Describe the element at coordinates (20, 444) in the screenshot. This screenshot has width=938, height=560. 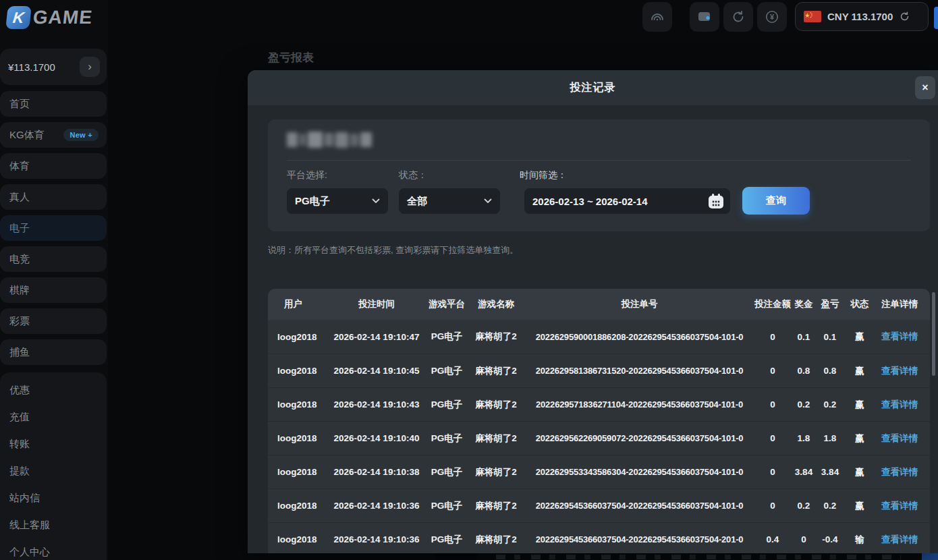
I see `sidebar-item-label: 转账` at that location.